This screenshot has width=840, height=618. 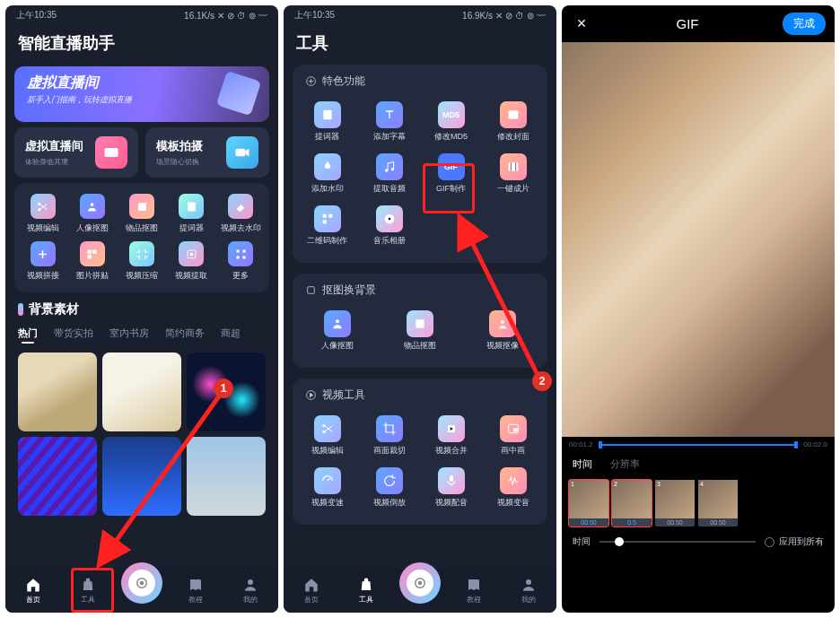 I want to click on frame-thumb: 400.50, so click(x=718, y=503).